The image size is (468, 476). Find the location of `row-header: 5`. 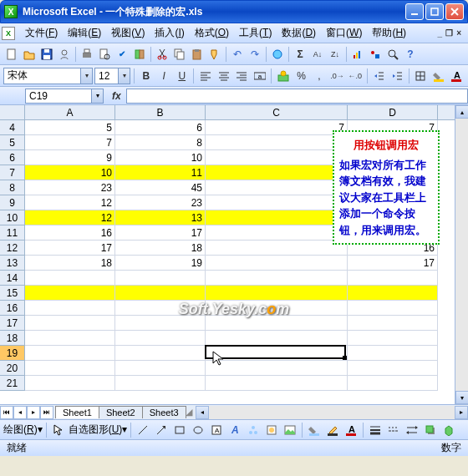

row-header: 5 is located at coordinates (12, 143).